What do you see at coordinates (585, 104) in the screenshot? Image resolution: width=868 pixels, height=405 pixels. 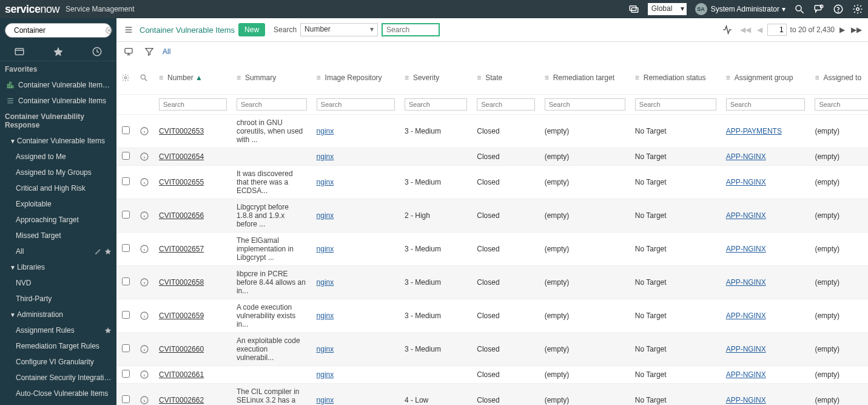 I see `col-search-rem_target` at bounding box center [585, 104].